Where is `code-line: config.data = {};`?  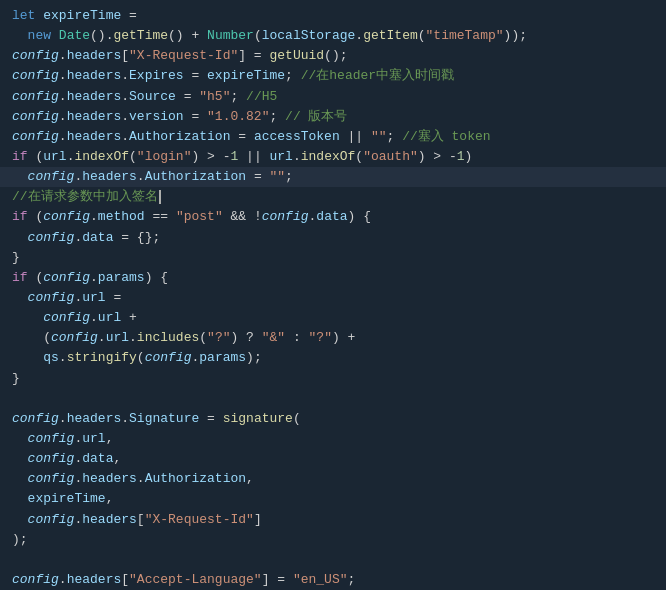 code-line: config.data = {}; is located at coordinates (333, 238).